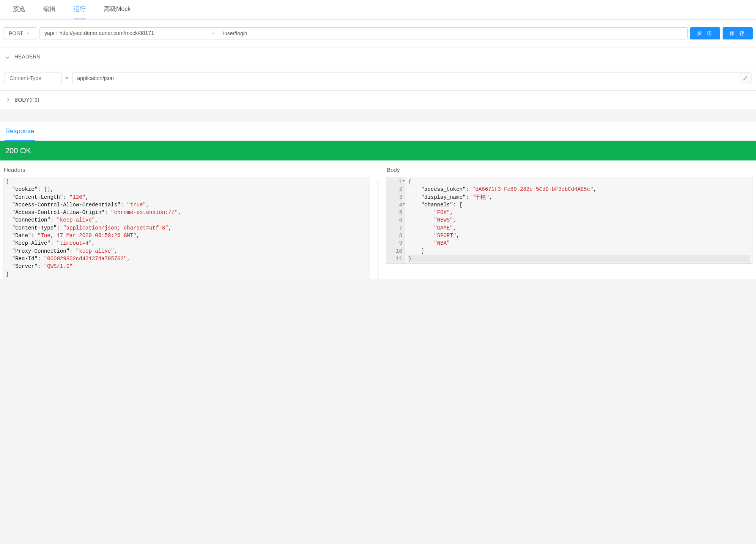 The width and height of the screenshot is (756, 544). I want to click on response-tab: Response, so click(20, 132).